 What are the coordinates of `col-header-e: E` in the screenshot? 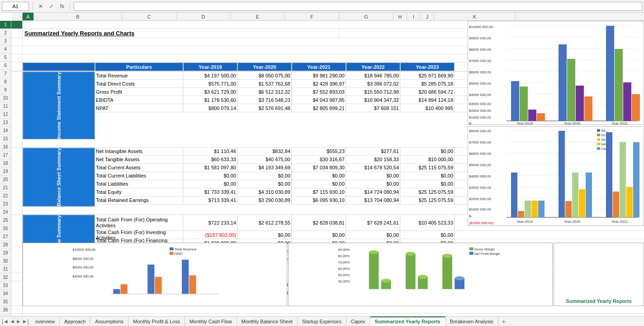 It's located at (258, 16).